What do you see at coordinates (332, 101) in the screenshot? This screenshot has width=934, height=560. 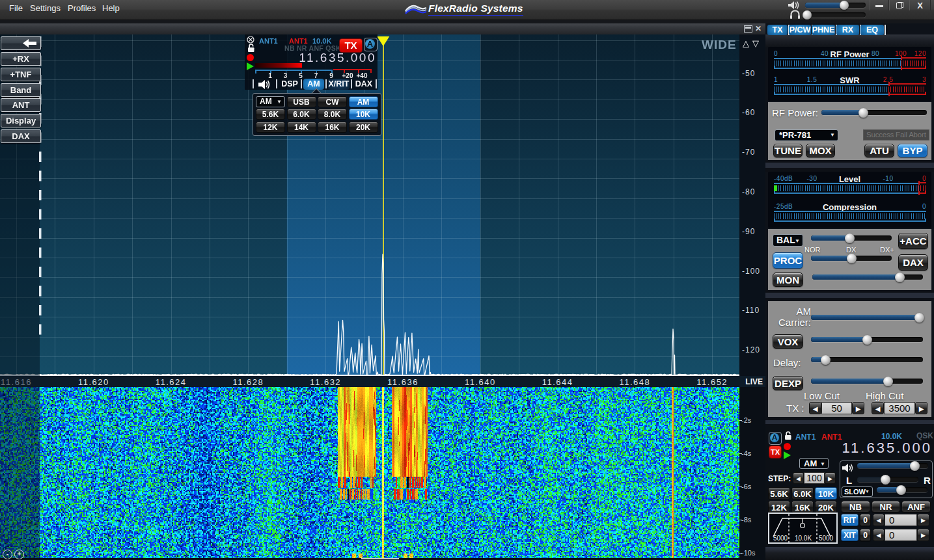 I see `mode-button-cw: CW` at bounding box center [332, 101].